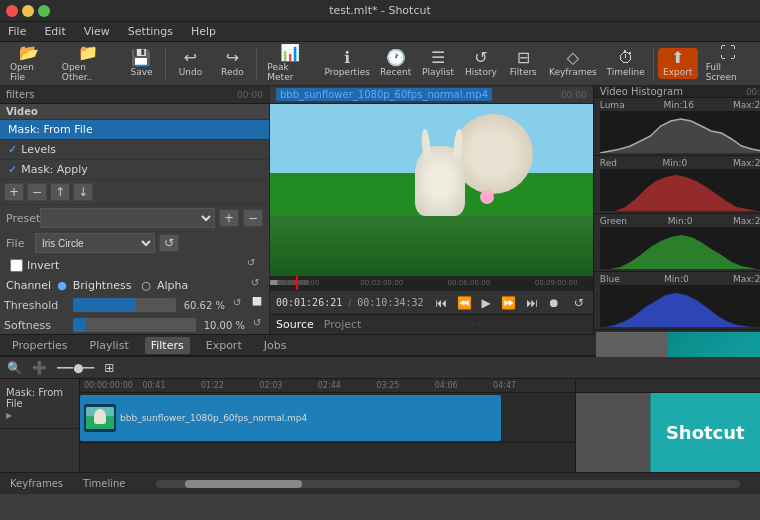  What do you see at coordinates (14, 368) in the screenshot?
I see `timeline-zoom-in: 🔍` at bounding box center [14, 368].